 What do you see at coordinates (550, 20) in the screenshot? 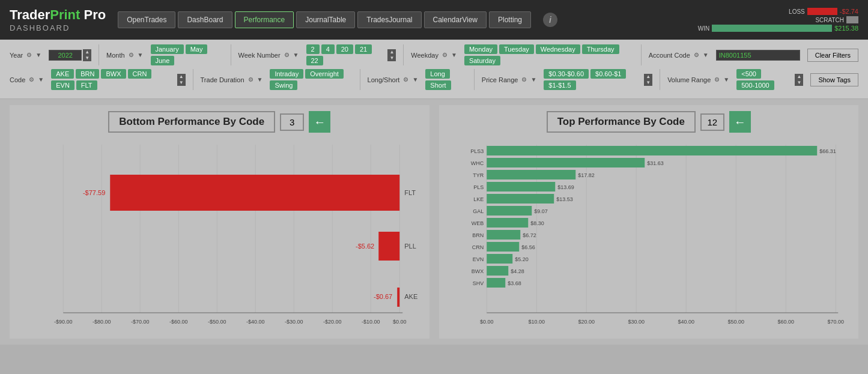
I see `info-icon: i` at bounding box center [550, 20].